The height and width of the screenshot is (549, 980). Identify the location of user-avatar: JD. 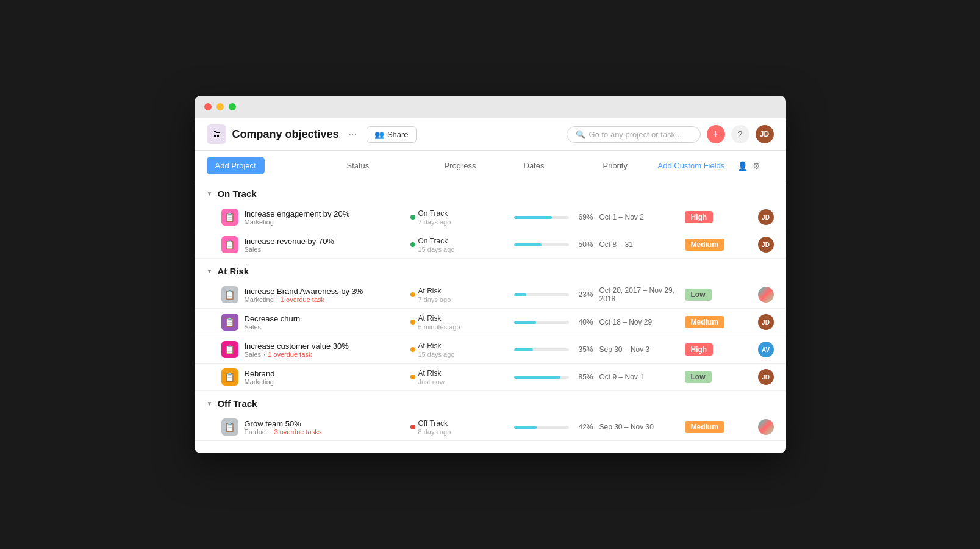
(765, 134).